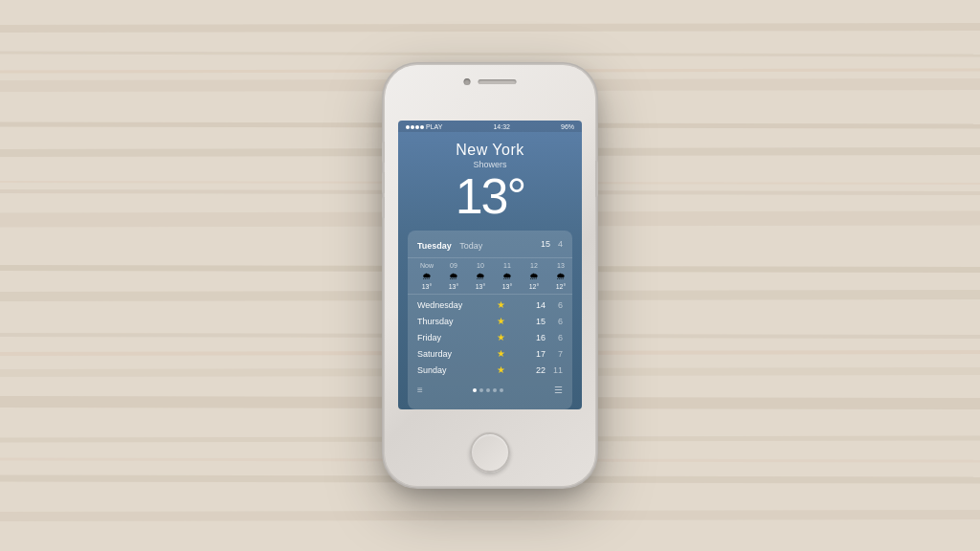 This screenshot has width=980, height=551. I want to click on carrier-label: PLAY, so click(434, 126).